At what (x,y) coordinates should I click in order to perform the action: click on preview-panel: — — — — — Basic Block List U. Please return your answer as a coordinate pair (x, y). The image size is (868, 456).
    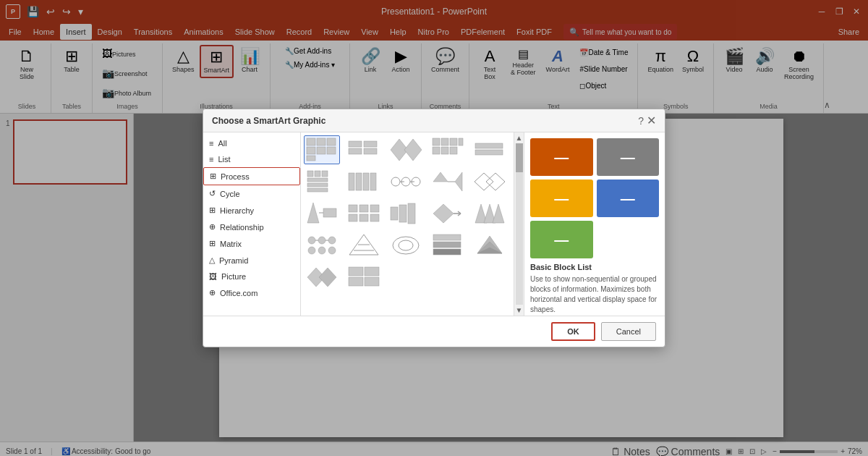
    Looking at the image, I should click on (595, 224).